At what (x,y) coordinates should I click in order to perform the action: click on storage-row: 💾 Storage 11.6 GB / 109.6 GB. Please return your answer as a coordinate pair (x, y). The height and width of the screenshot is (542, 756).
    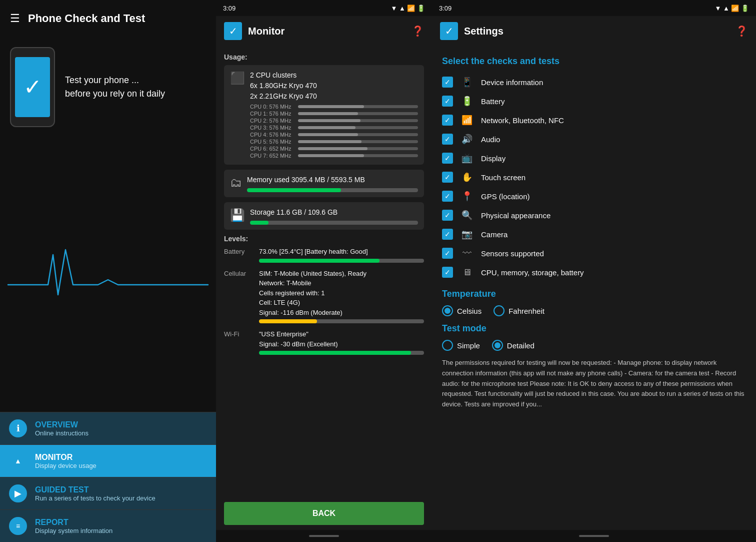
    Looking at the image, I should click on (324, 216).